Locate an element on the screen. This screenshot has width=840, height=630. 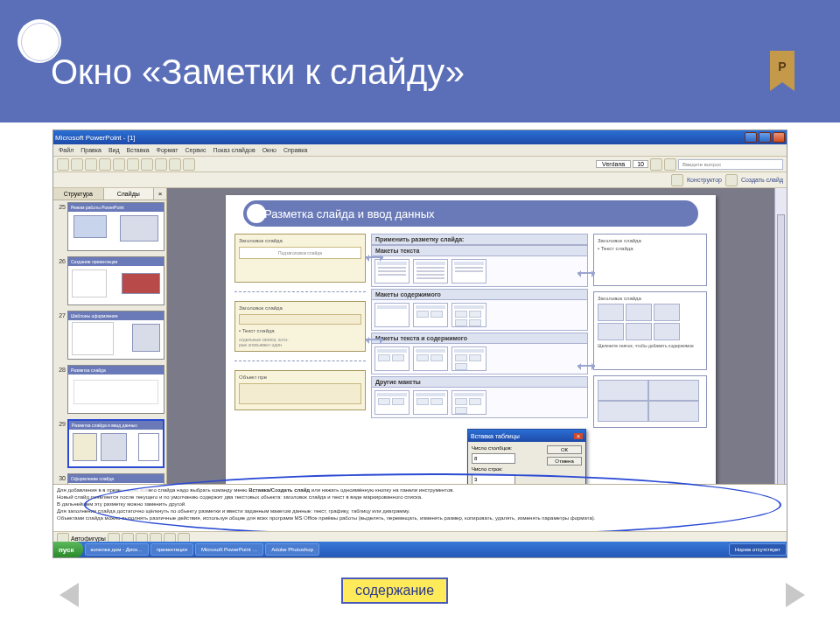
notes-pane: Для добавления в в презентацию новего сл… is located at coordinates (420, 508).